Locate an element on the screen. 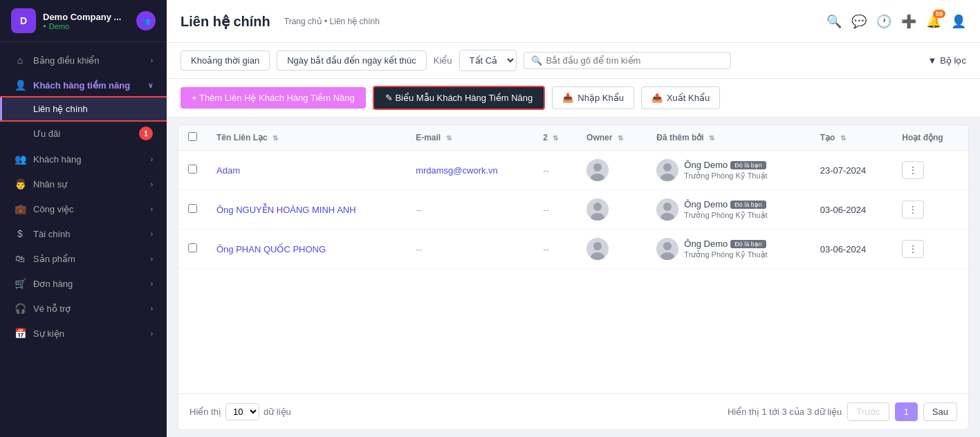 This screenshot has height=437, width=980. sort-added-icon: ⇅ is located at coordinates (712, 138).